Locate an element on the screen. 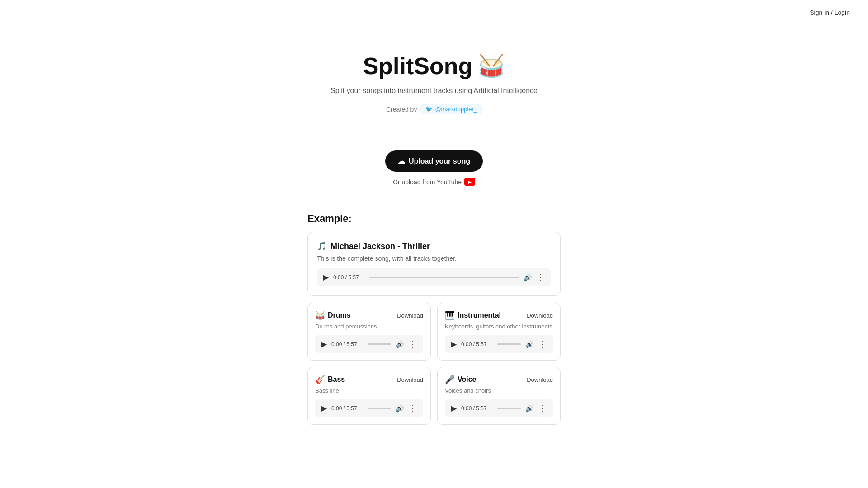  track-emoji-0: 🥁 is located at coordinates (320, 315).